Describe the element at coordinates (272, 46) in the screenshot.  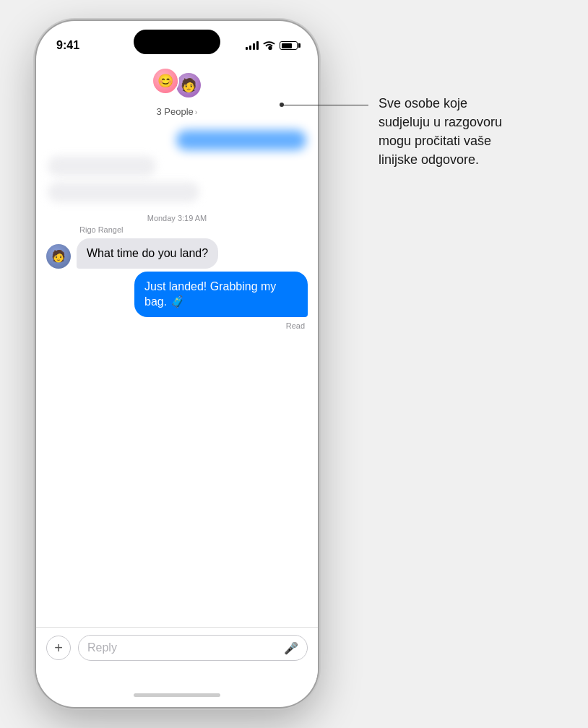
I see `status-icons` at that location.